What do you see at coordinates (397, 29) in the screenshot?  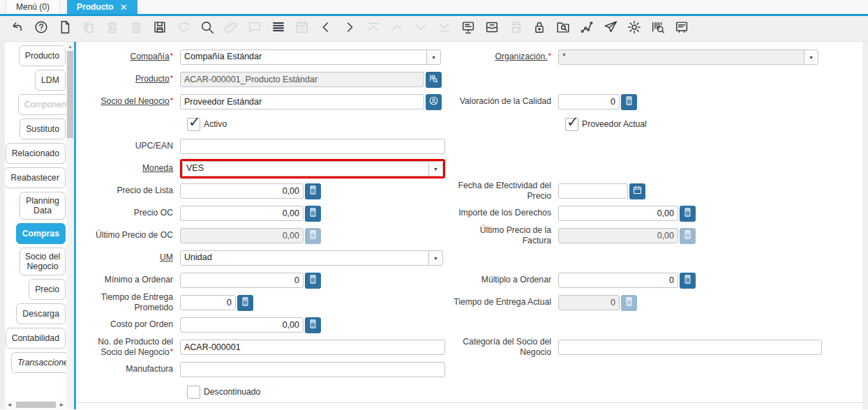 I see `previous-record-icon` at bounding box center [397, 29].